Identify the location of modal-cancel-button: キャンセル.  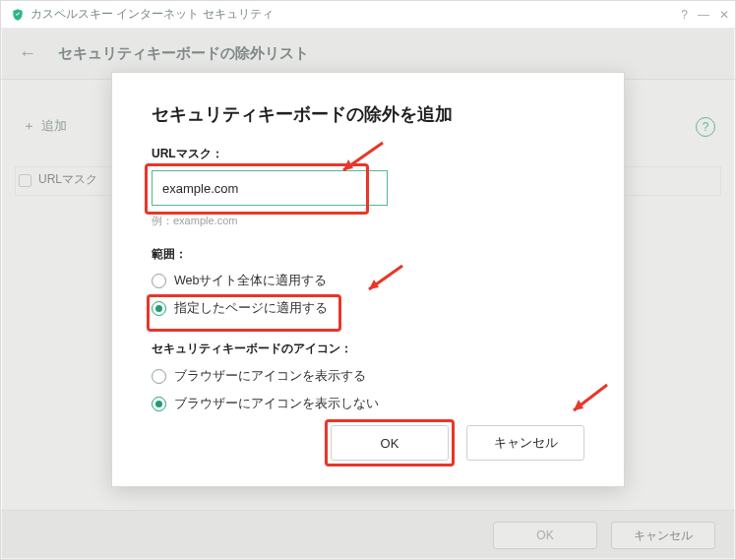
(525, 443).